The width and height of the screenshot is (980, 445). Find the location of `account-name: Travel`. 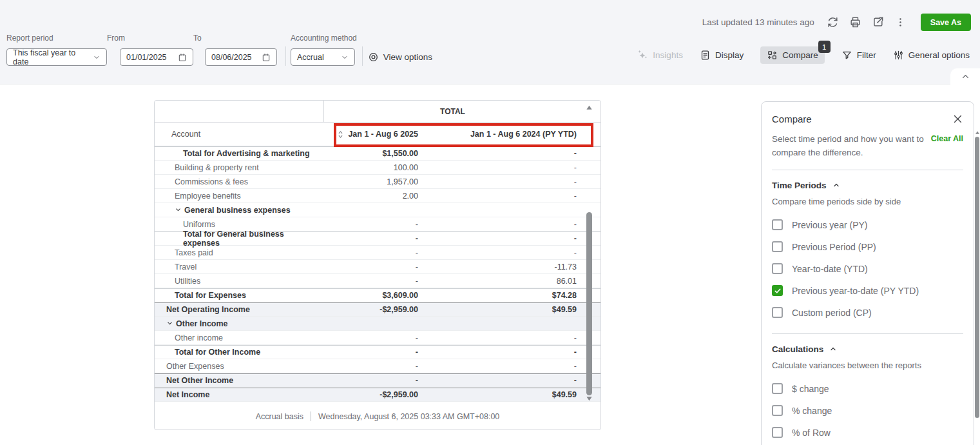

account-name: Travel is located at coordinates (186, 267).